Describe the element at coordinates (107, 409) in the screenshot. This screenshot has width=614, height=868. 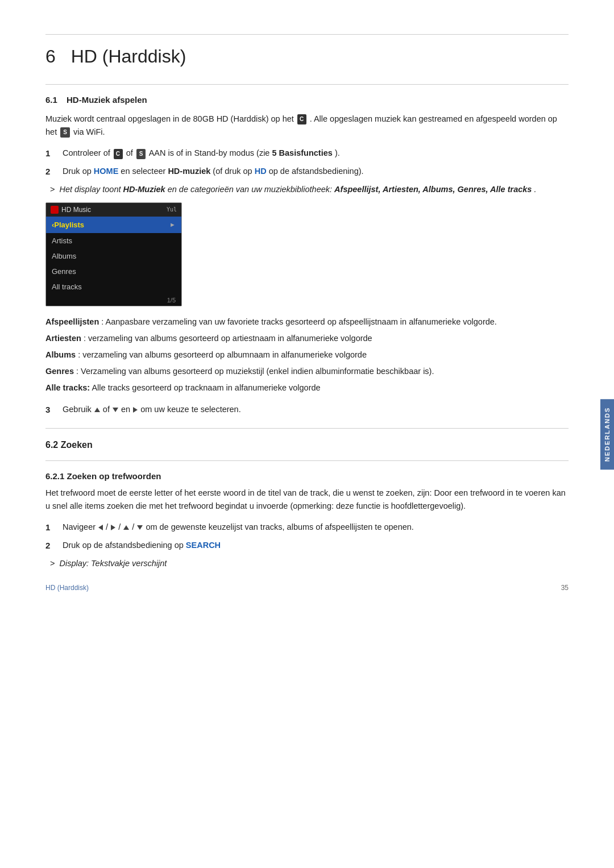
I see `step-3-of: of` at that location.